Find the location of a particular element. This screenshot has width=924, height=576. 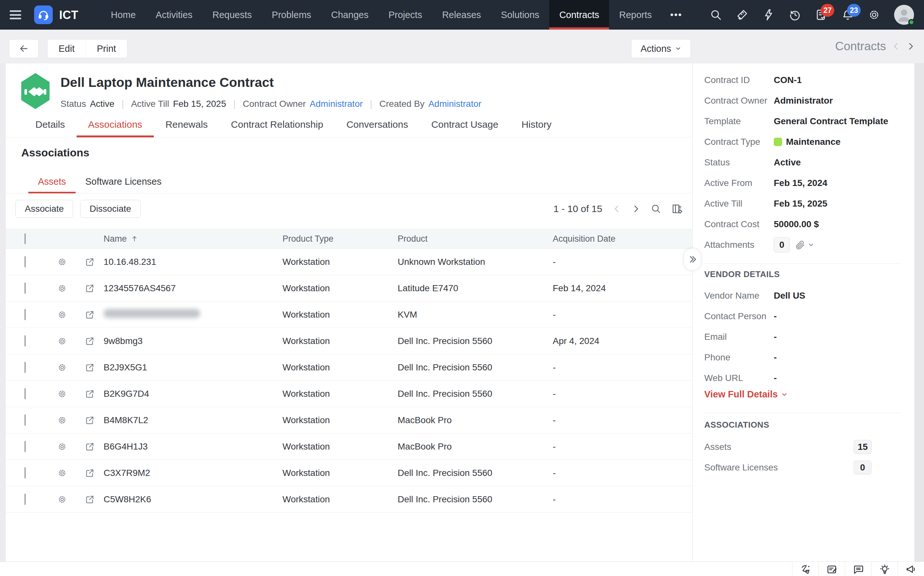

quick-actions-icon is located at coordinates (769, 15).